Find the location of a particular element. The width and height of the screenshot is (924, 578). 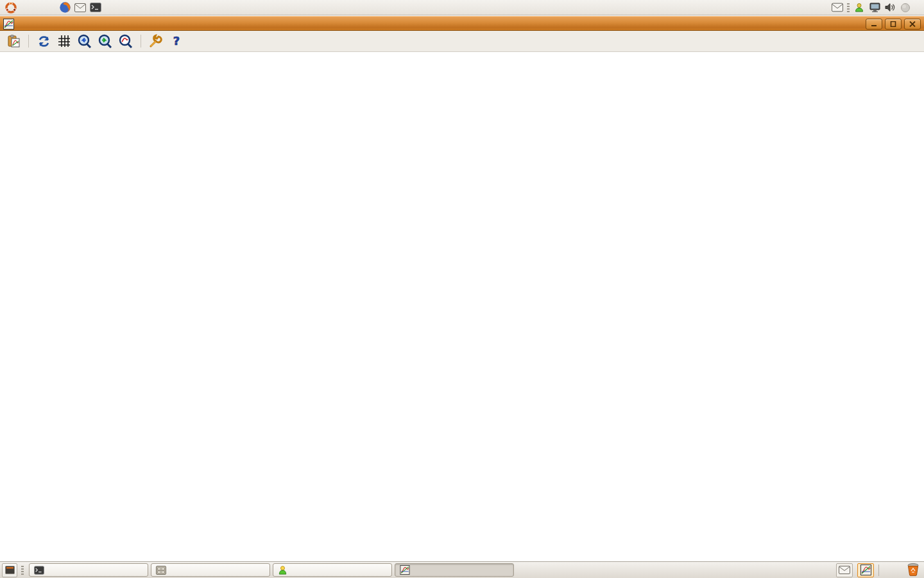

task-list is located at coordinates (271, 570).